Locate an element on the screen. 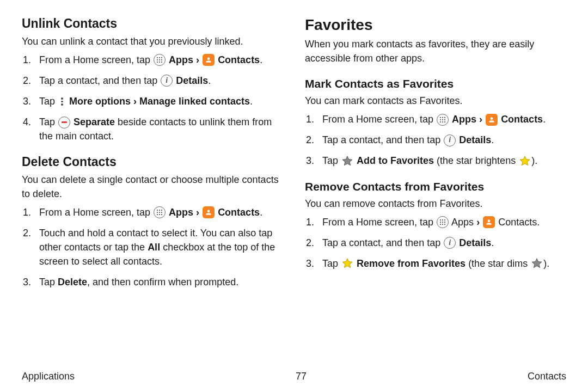 This screenshot has width=588, height=392. heading-favorites: Favorites is located at coordinates (436, 25).